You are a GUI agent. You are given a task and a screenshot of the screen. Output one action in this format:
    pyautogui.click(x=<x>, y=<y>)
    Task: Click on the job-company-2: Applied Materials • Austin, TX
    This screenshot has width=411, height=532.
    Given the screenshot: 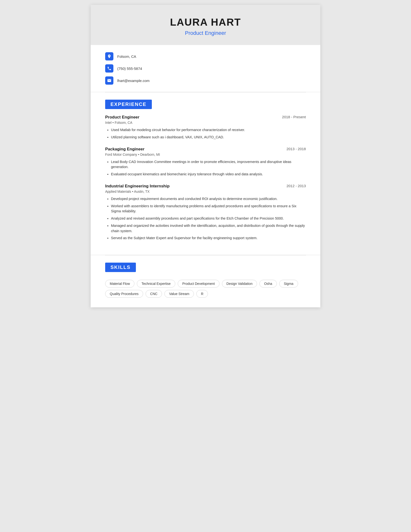 What is the action you would take?
    pyautogui.click(x=206, y=191)
    